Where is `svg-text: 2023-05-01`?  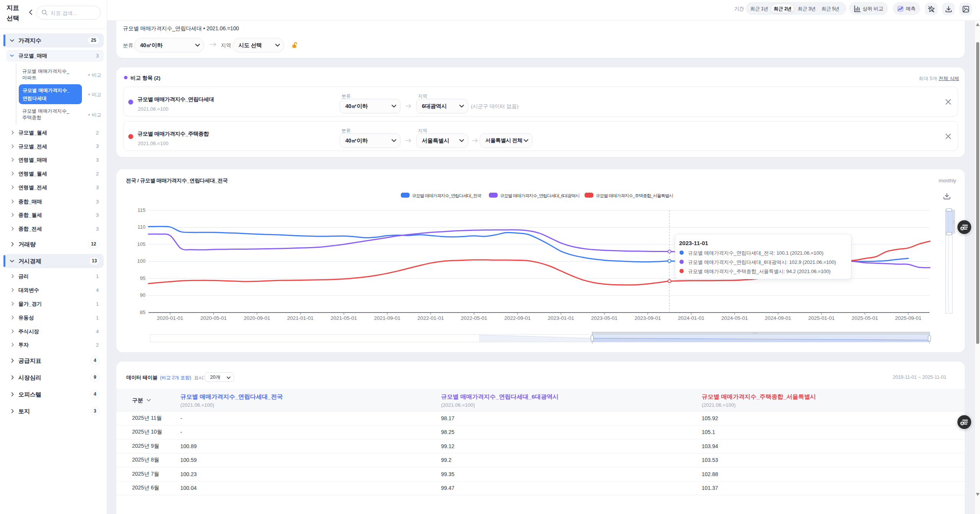 svg-text: 2023-05-01 is located at coordinates (604, 318).